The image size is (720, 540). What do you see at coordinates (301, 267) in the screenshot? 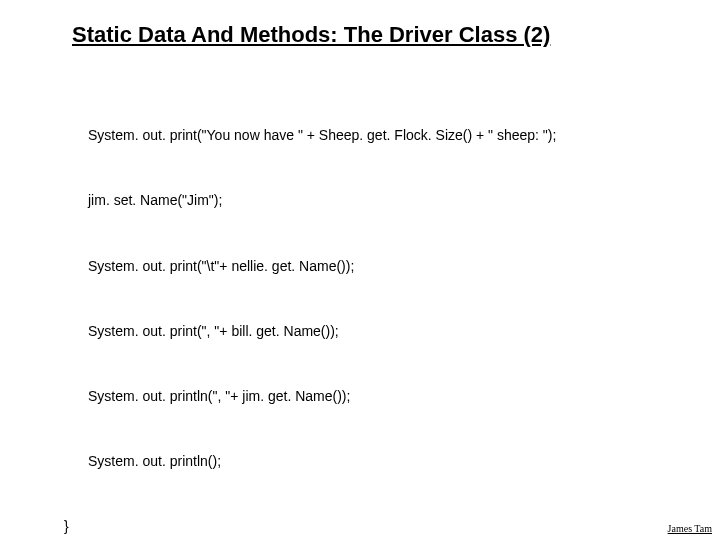
I see `code-line: System. out. print("\t"+ nellie. get. Na…` at bounding box center [301, 267].